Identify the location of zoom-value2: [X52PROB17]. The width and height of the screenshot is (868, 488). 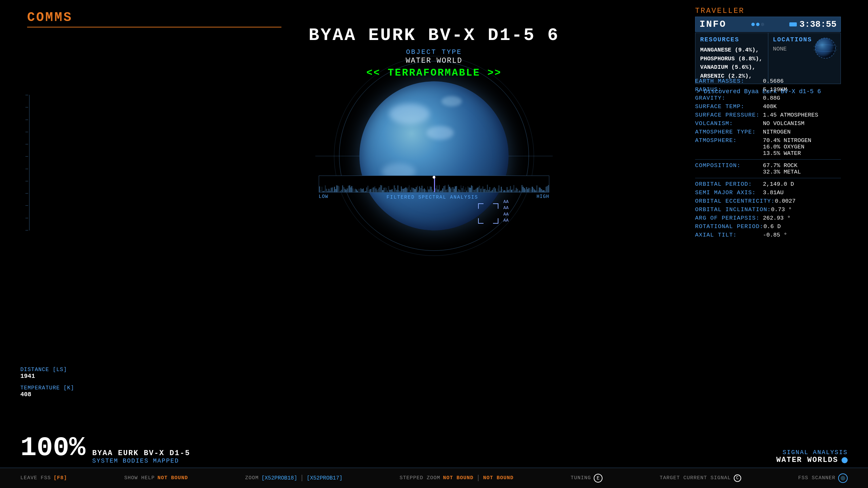
(325, 478).